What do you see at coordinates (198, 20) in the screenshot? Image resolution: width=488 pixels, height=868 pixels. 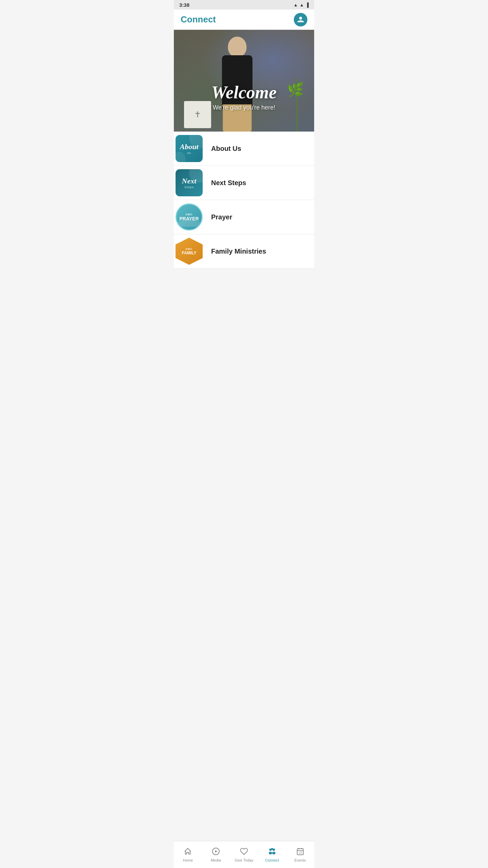 I see `page-title: Connect` at bounding box center [198, 20].